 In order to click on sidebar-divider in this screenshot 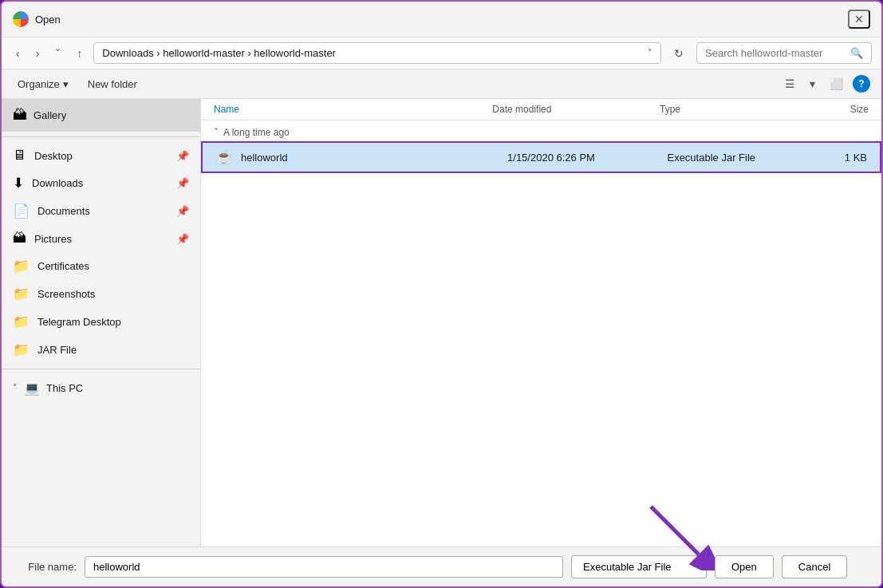, I will do `click(101, 137)`.